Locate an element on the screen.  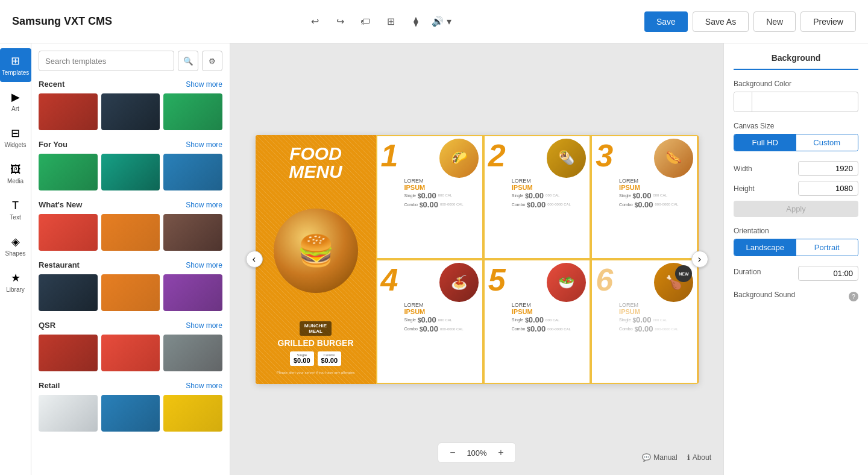
bg-color-input is located at coordinates (796, 102).